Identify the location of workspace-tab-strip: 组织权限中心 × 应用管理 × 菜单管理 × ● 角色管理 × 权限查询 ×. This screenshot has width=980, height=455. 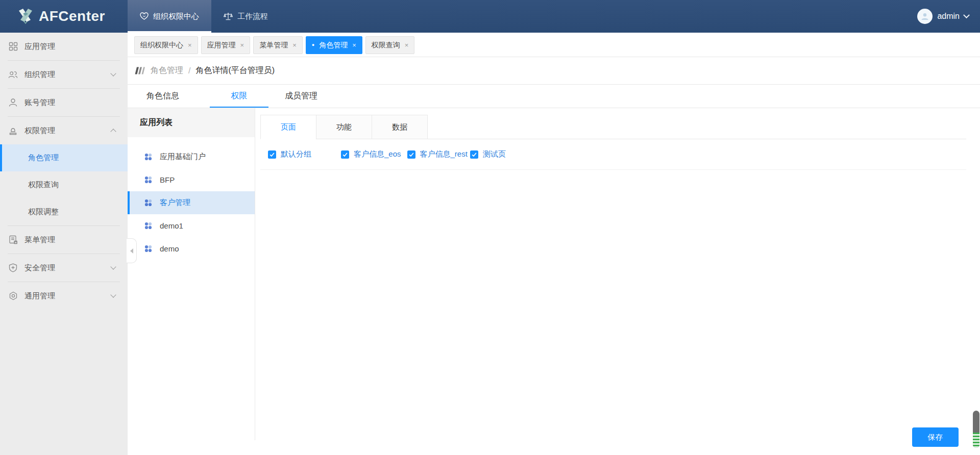
(554, 45).